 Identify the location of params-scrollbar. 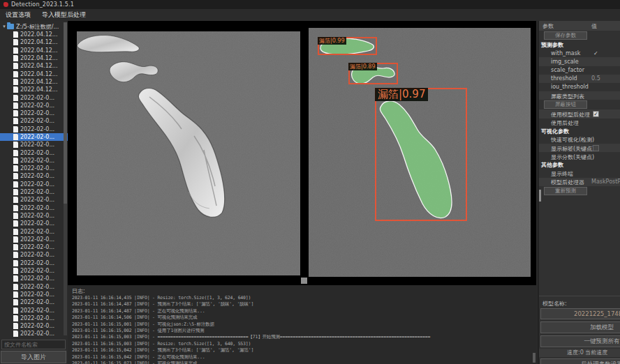
(540, 195).